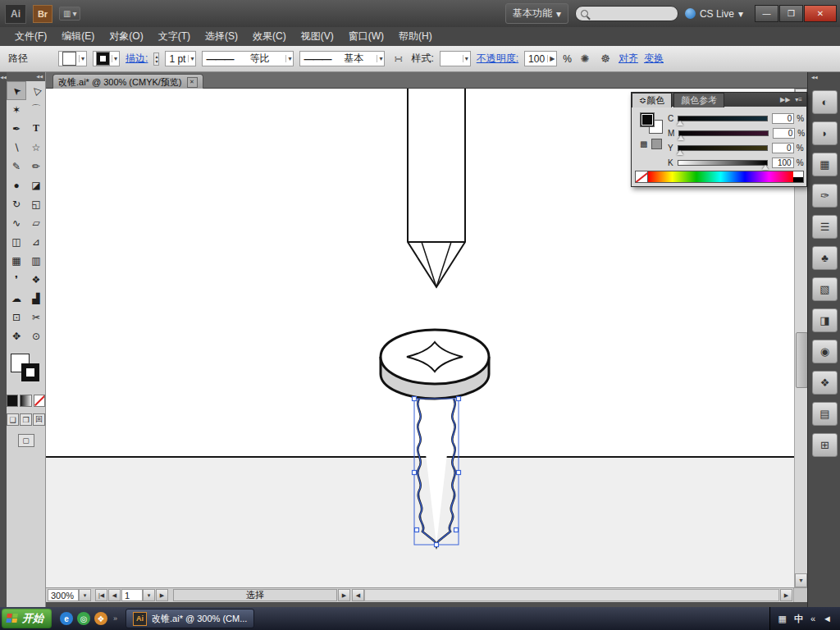  Describe the element at coordinates (16, 279) in the screenshot. I see `tool-eyedropper: ❜` at that location.